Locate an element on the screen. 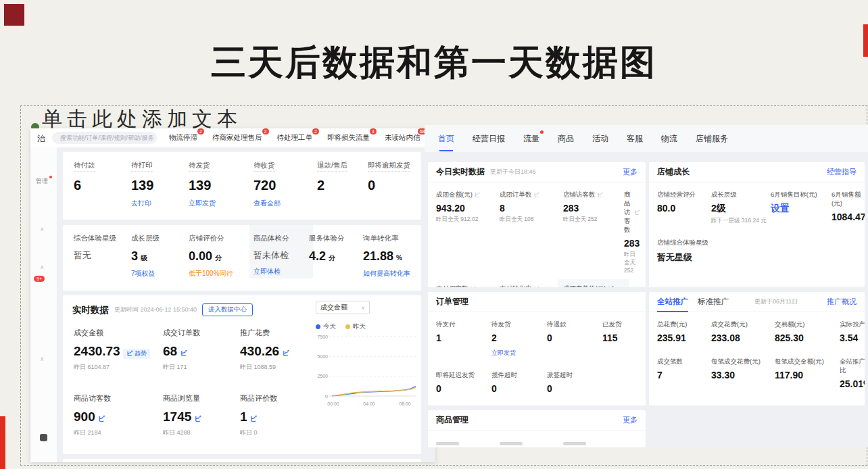 The height and width of the screenshot is (469, 868). nav-item: 待处理工单 2 is located at coordinates (295, 138).